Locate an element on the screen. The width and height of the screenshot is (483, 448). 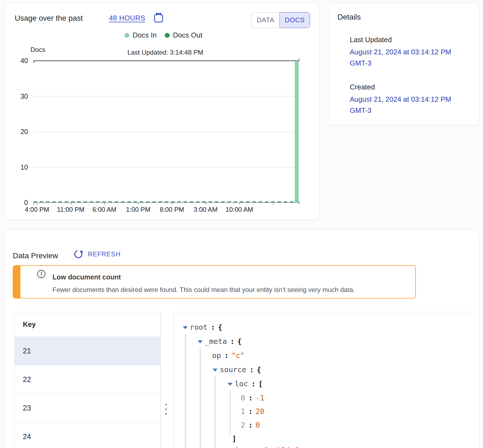
x-tick-label: 4:00 PM is located at coordinates (37, 210).